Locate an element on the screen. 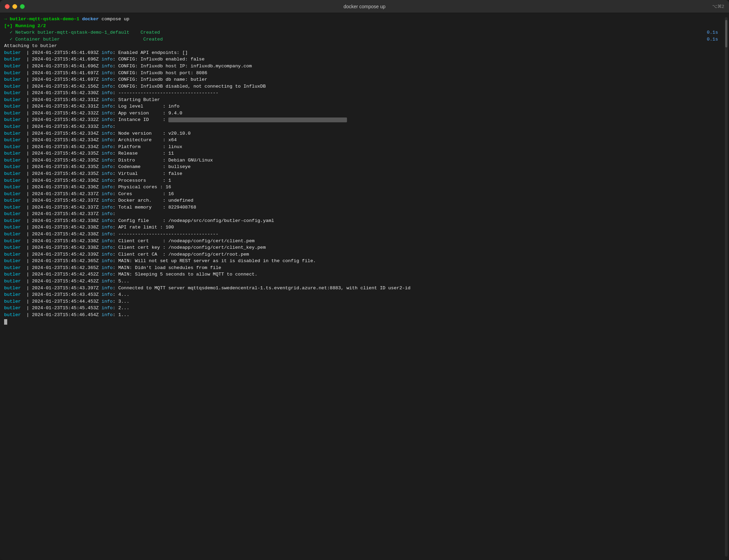  log-line-10: butler | 2024-01-23T15:45:42.332Z info: … is located at coordinates (364, 120).